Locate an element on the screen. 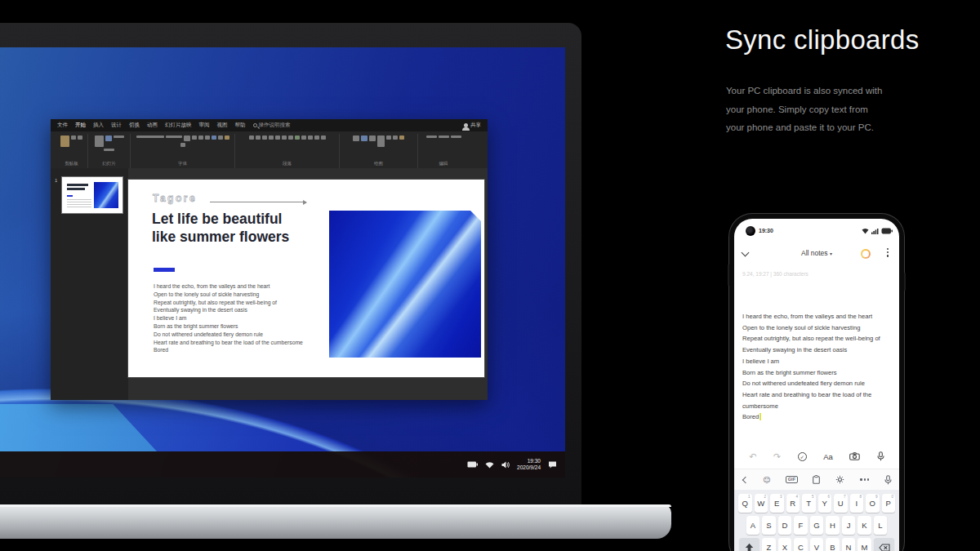 The width and height of the screenshot is (980, 551). settings-gear-icon is located at coordinates (840, 480).